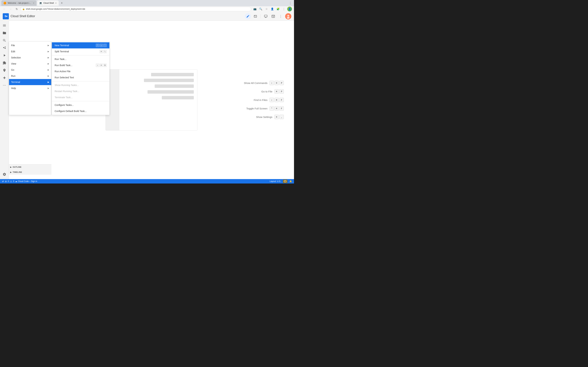 This screenshot has height=367, width=588. What do you see at coordinates (257, 108) in the screenshot?
I see `shortcut-label-fullscreen: Toggle Full Screen` at bounding box center [257, 108].